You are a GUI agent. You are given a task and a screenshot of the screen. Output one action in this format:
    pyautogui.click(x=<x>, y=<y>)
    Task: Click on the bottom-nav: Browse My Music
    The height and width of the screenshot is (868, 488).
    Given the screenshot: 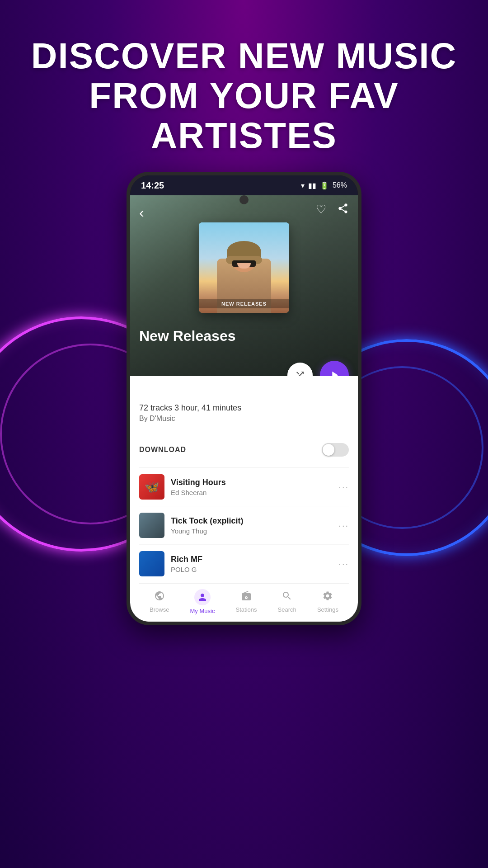 What is the action you would take?
    pyautogui.click(x=244, y=602)
    